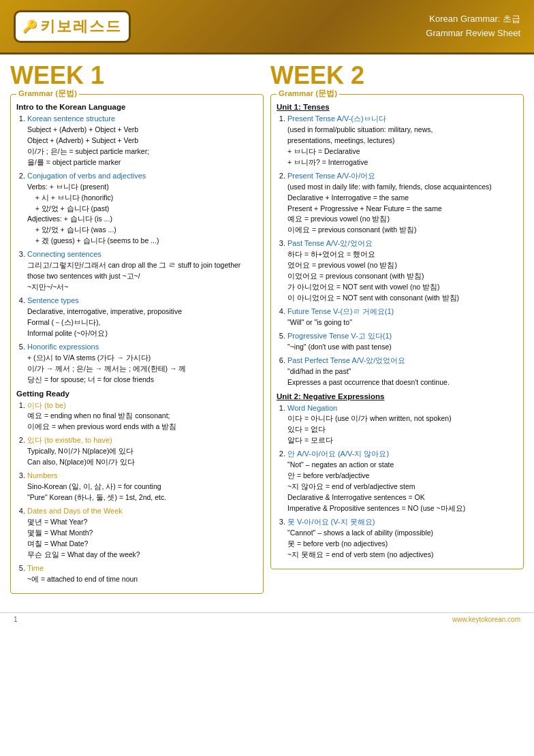  Describe the element at coordinates (373, 276) in the screenshot. I see `item-body: 하다 = 하+였어요 = 했어요 였어요 = previous vowel (n…` at that location.